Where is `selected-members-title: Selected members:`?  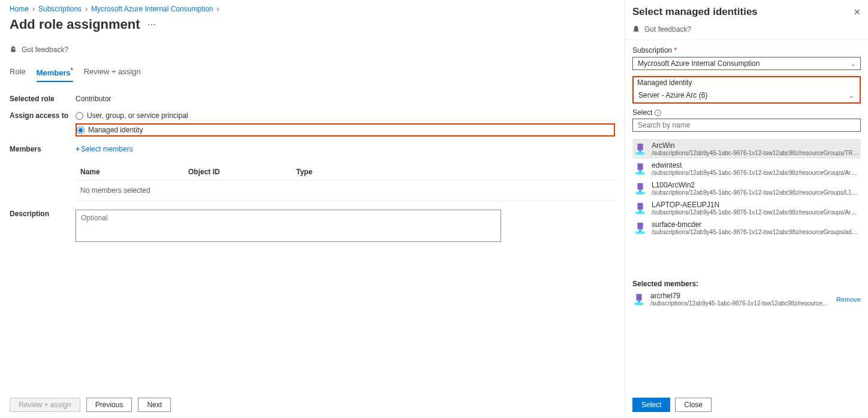 selected-members-title: Selected members: is located at coordinates (747, 284).